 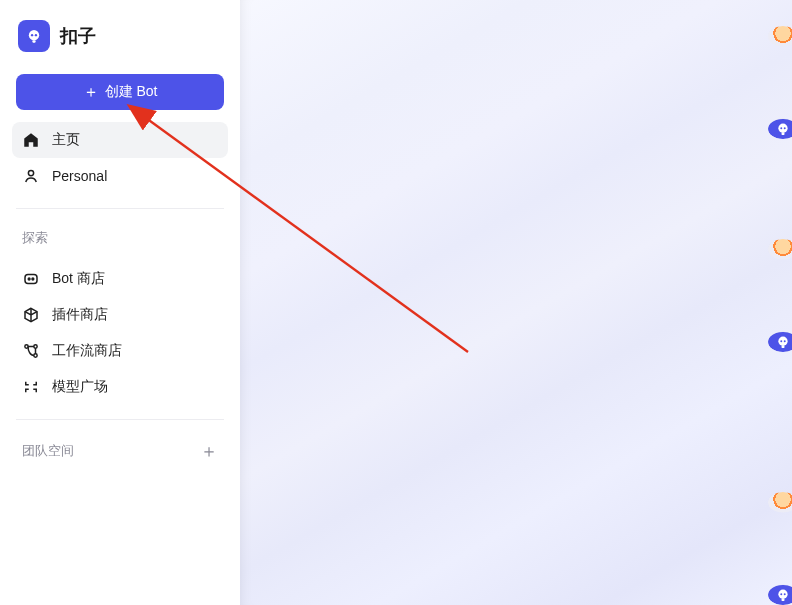 What do you see at coordinates (80, 315) in the screenshot?
I see `nav-plugin-store-label: 插件商店` at bounding box center [80, 315].